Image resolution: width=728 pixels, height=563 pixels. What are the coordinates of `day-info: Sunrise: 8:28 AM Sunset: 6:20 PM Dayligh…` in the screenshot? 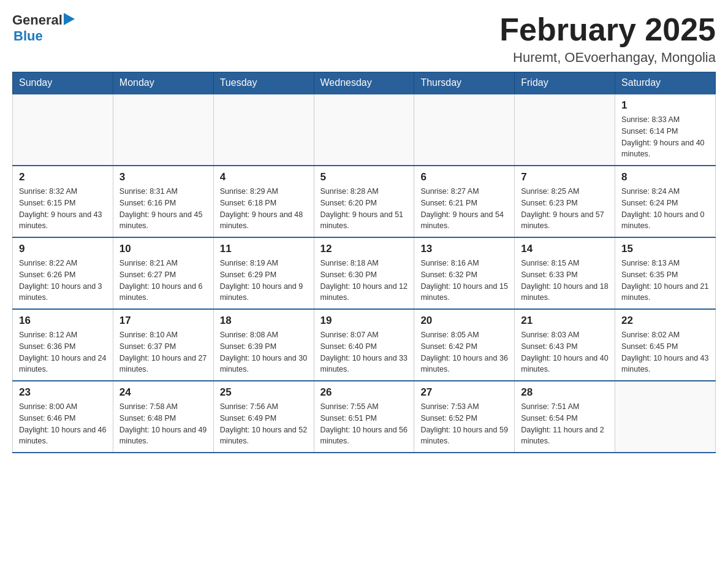 It's located at (364, 209).